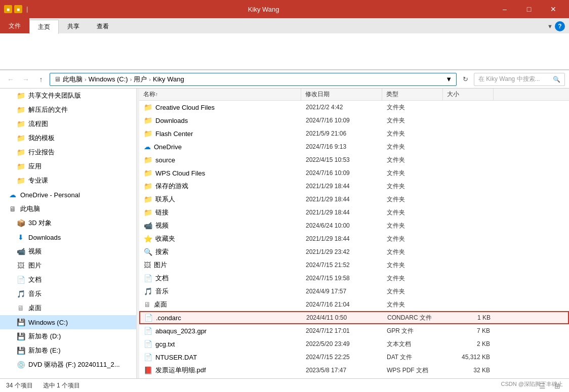 This screenshot has height=392, width=569. What do you see at coordinates (413, 357) in the screenshot?
I see `file-type-cell-19: DAT 文件` at bounding box center [413, 357].